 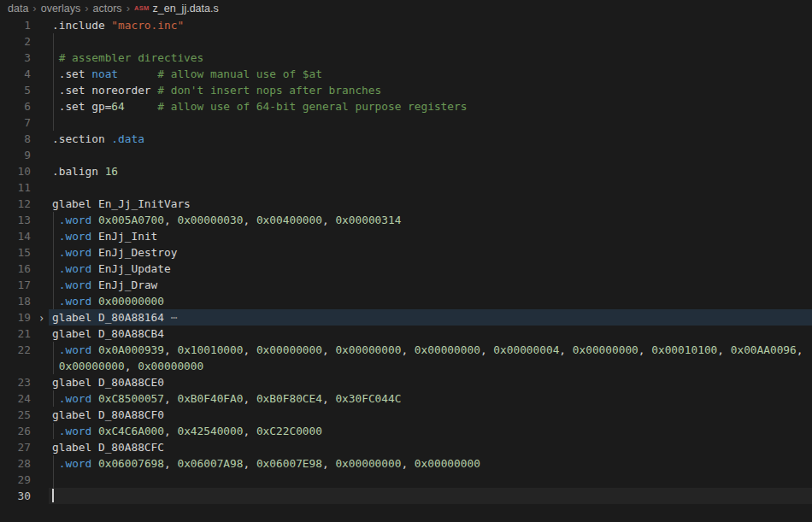 I want to click on code-line: 11, so click(x=406, y=188).